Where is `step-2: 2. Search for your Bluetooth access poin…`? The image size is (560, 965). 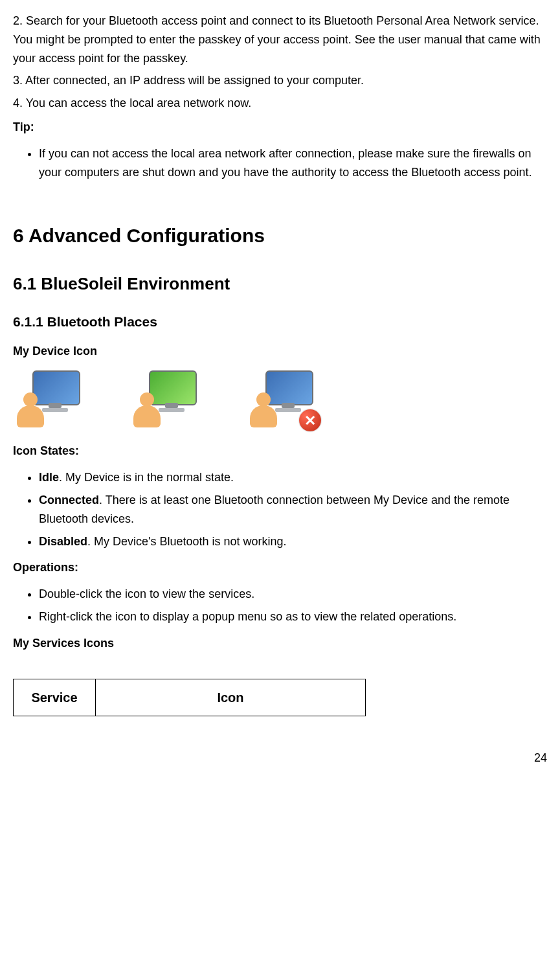 step-2: 2. Search for your Bluetooth access poin… is located at coordinates (280, 40).